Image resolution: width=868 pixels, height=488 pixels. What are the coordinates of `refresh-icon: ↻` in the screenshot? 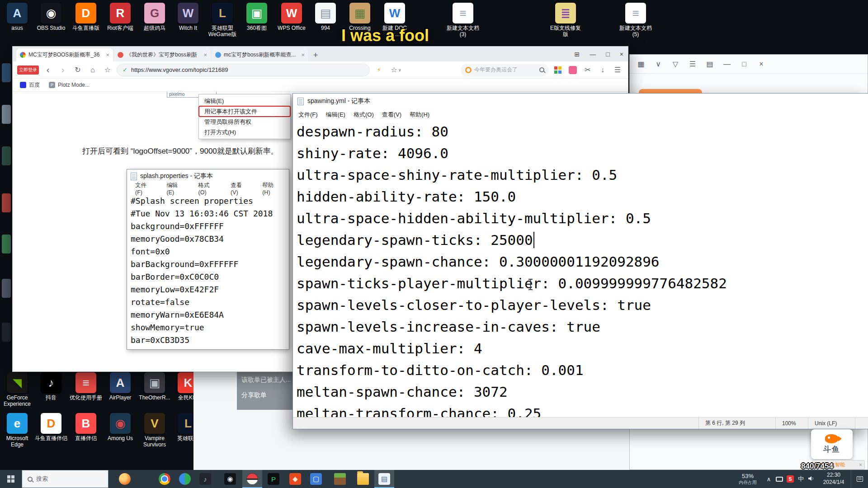 It's located at (78, 70).